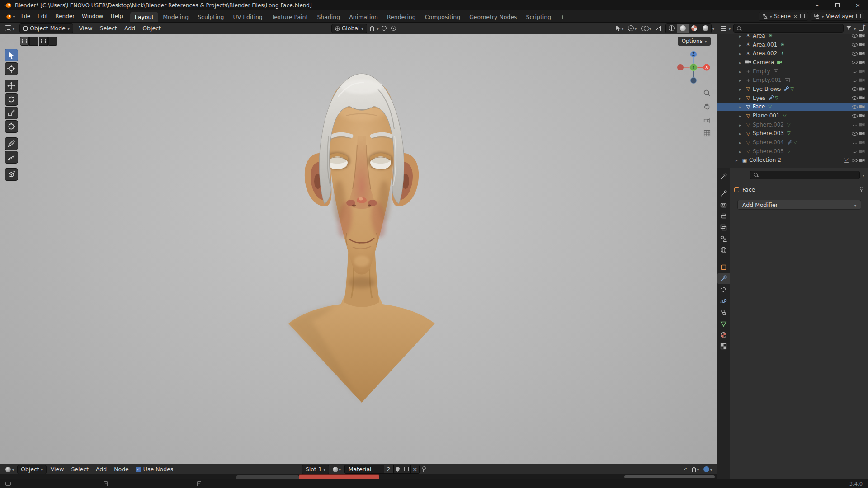 The width and height of the screenshot is (868, 488). Describe the element at coordinates (788, 28) in the screenshot. I see `outliner-search-input` at that location.